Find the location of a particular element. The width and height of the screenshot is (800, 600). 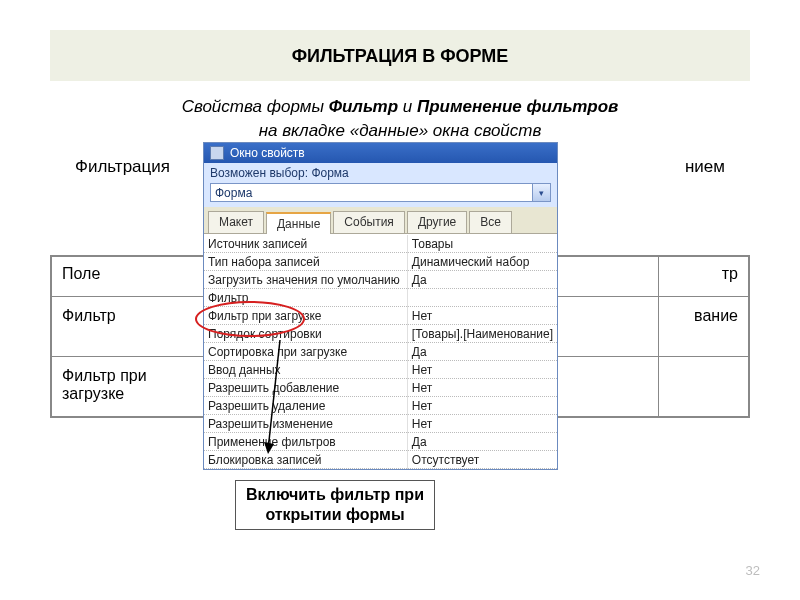

property-value: Товары is located at coordinates (482, 244).